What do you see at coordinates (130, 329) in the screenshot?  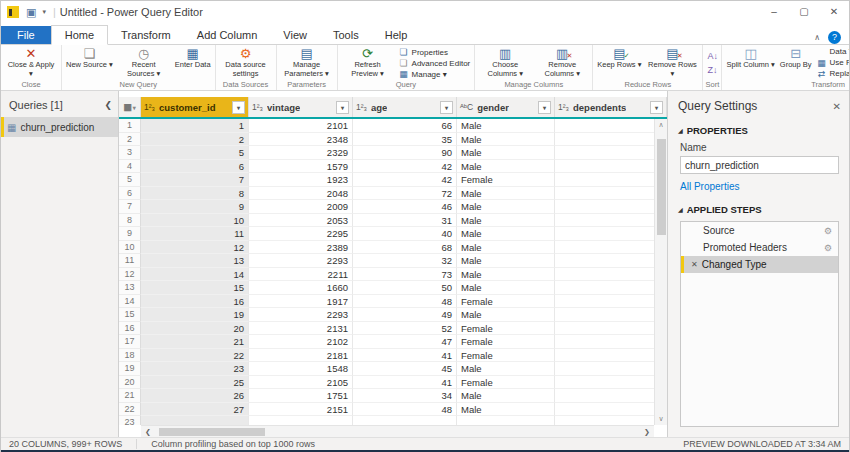 I see `row-number: 16` at bounding box center [130, 329].